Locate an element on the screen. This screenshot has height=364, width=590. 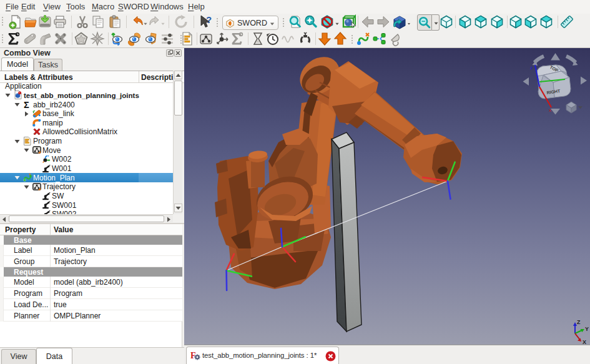
svg-text: F is located at coordinates (194, 356).